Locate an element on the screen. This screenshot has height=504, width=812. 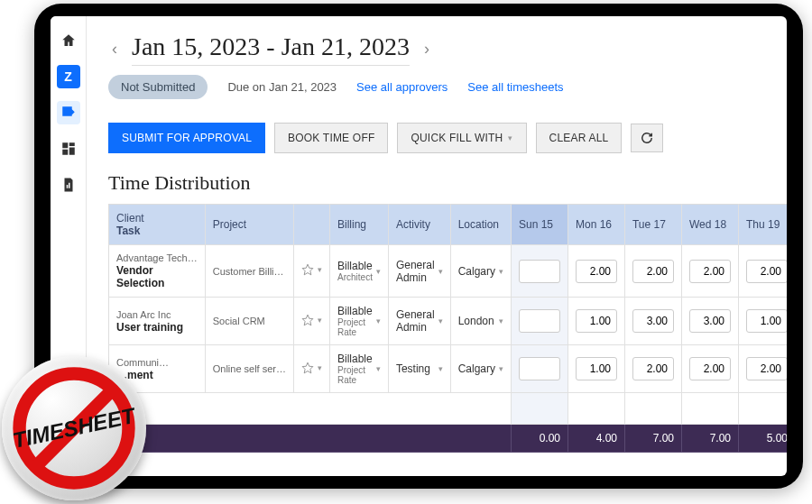
col-client-label: Client is located at coordinates (157, 218).